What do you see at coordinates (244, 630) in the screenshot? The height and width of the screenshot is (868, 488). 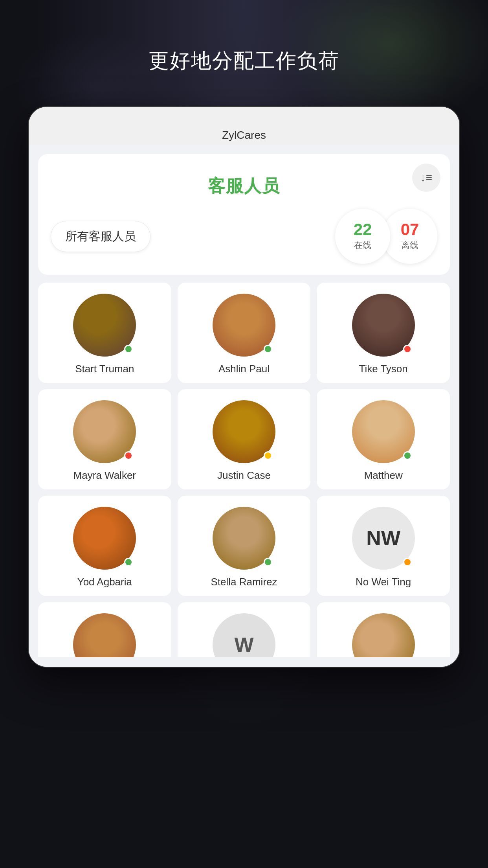 I see `agent-card-partial: W` at bounding box center [244, 630].